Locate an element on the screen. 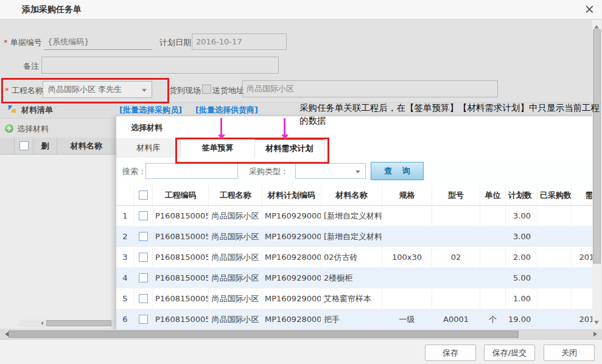  address-label: 送货地址 is located at coordinates (228, 91).